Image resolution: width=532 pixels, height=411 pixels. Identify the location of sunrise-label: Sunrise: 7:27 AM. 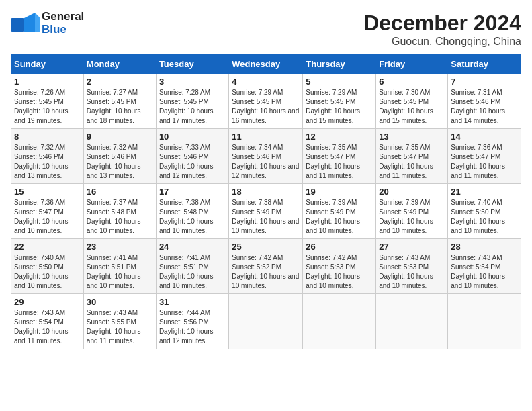
(112, 93).